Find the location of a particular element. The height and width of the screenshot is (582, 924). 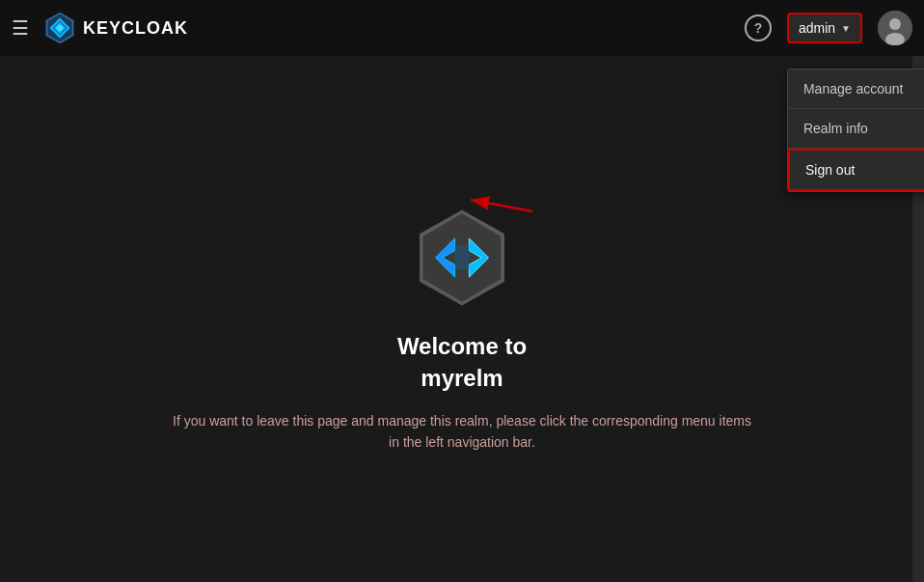

realm-info-item: Realm info is located at coordinates (856, 129).